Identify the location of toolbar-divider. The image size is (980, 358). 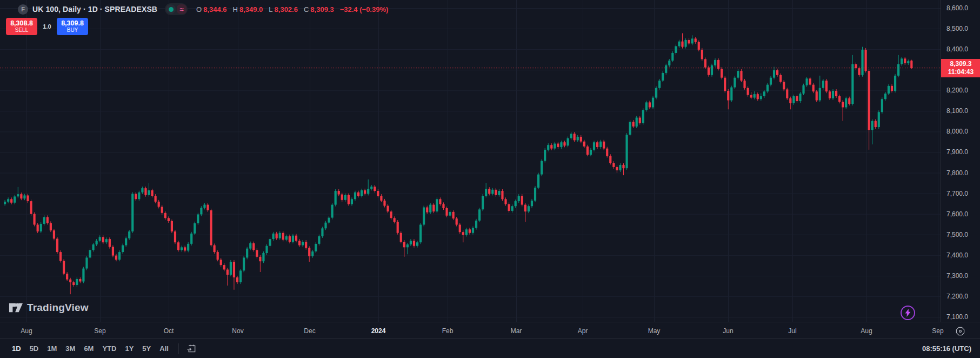
(178, 349).